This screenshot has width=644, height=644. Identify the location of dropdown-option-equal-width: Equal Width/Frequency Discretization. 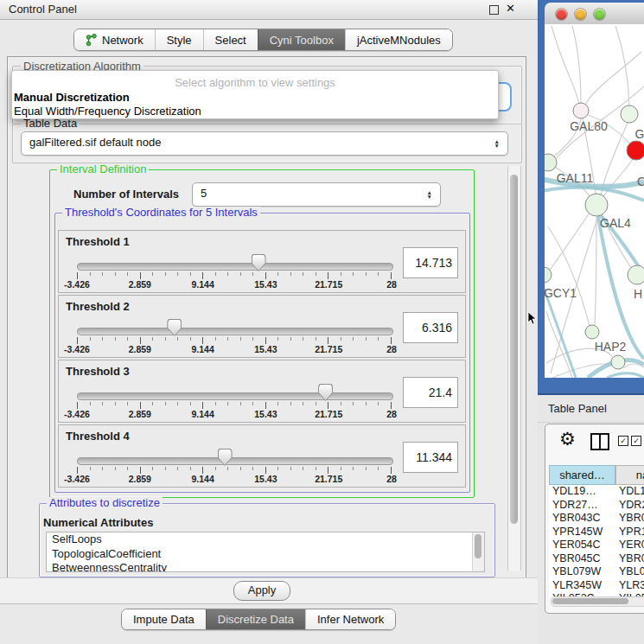
(107, 111).